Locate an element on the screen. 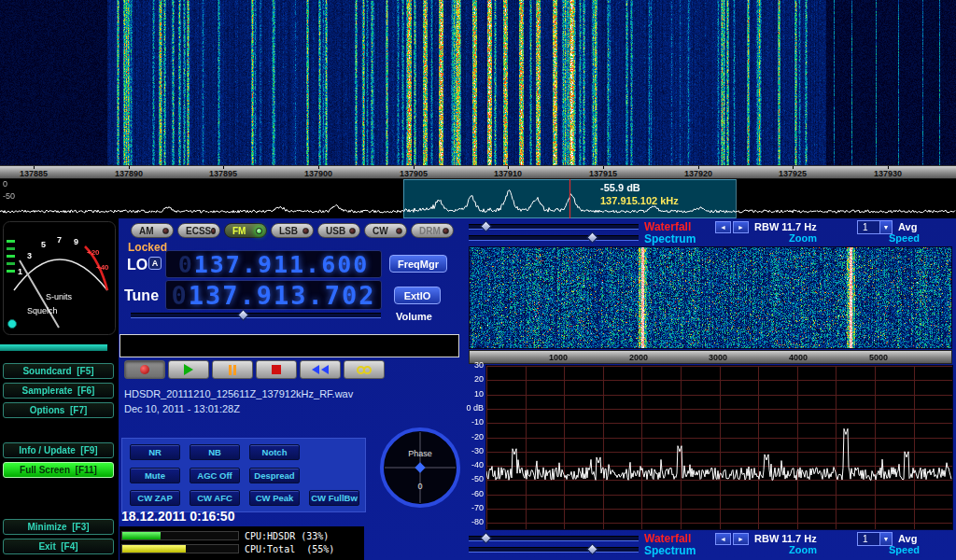 The image size is (956, 560). audio-spectrum is located at coordinates (719, 448).